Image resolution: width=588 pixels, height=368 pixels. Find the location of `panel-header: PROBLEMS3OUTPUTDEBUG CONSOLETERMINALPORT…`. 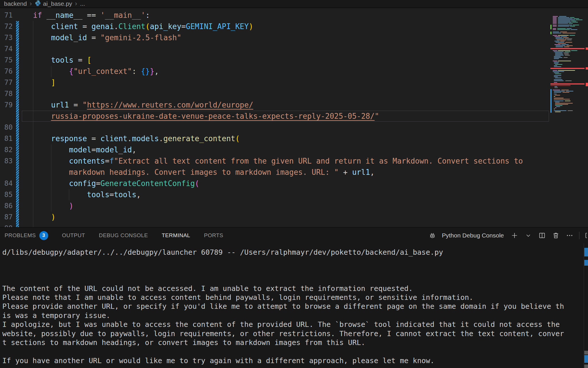

panel-header: PROBLEMS3OUTPUTDEBUG CONSOLETERMINALPORT… is located at coordinates (294, 235).